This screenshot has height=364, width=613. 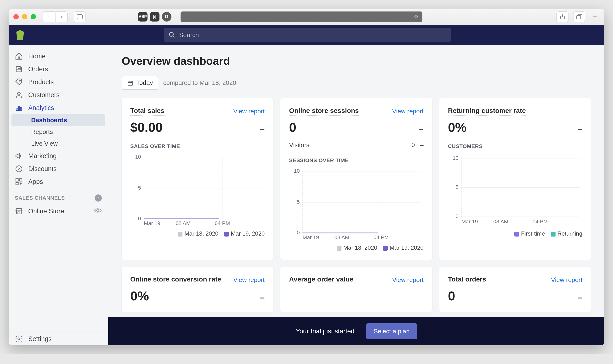 What do you see at coordinates (40, 198) in the screenshot?
I see `section-label: SALES CHANNELS` at bounding box center [40, 198].